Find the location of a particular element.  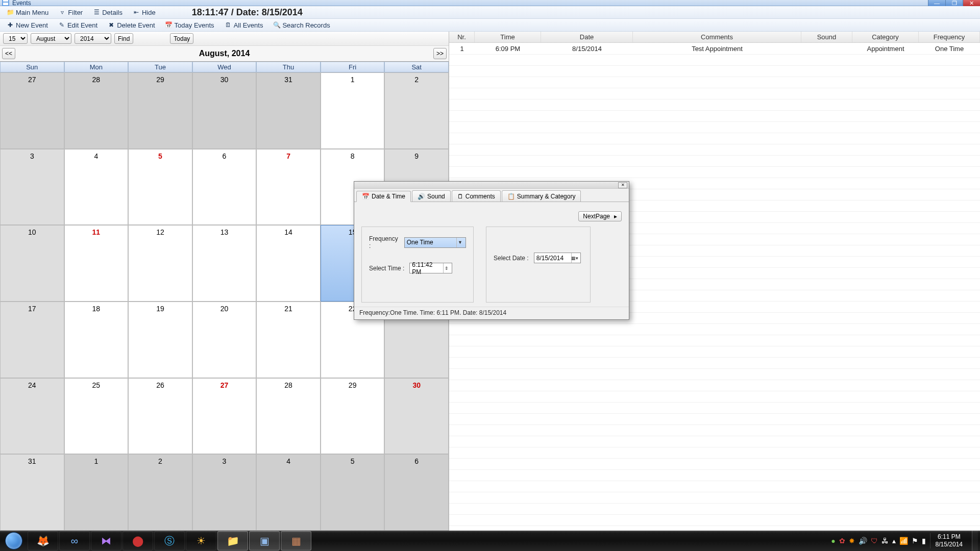

table-row: 16:09 PM8/15/2014Test AppointmentAppoint… is located at coordinates (715, 48).